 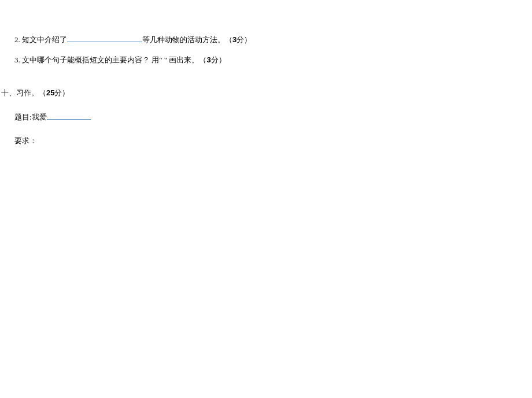 What do you see at coordinates (187, 39) in the screenshot?
I see `q2-suffix: 等几种动物的活动方法。（` at bounding box center [187, 39].